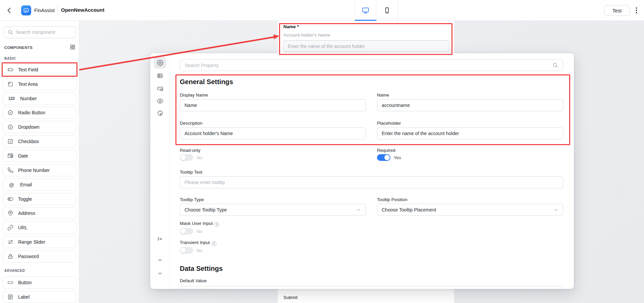 Image resolution: width=644 pixels, height=303 pixels. Describe the element at coordinates (40, 228) in the screenshot. I see `component-item-url: URL` at that location.